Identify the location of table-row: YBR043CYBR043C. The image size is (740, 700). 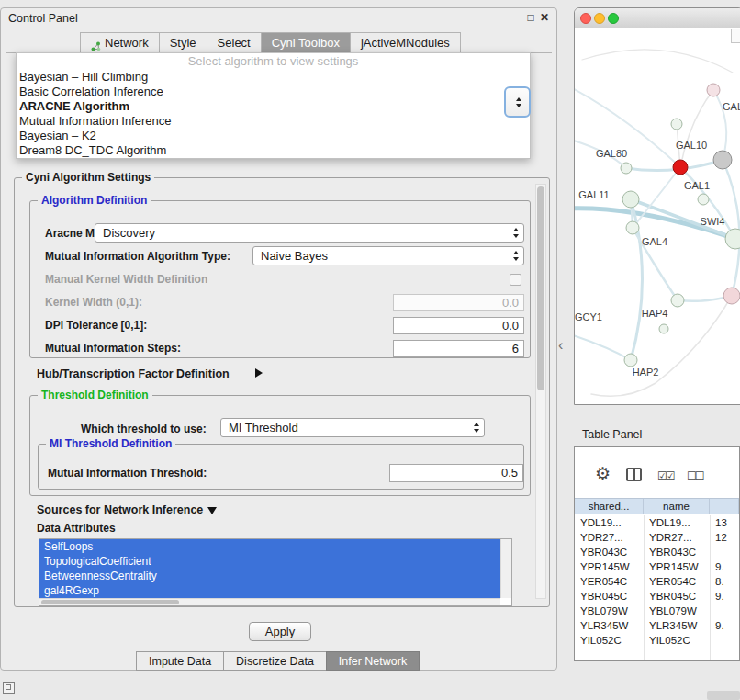
(657, 552).